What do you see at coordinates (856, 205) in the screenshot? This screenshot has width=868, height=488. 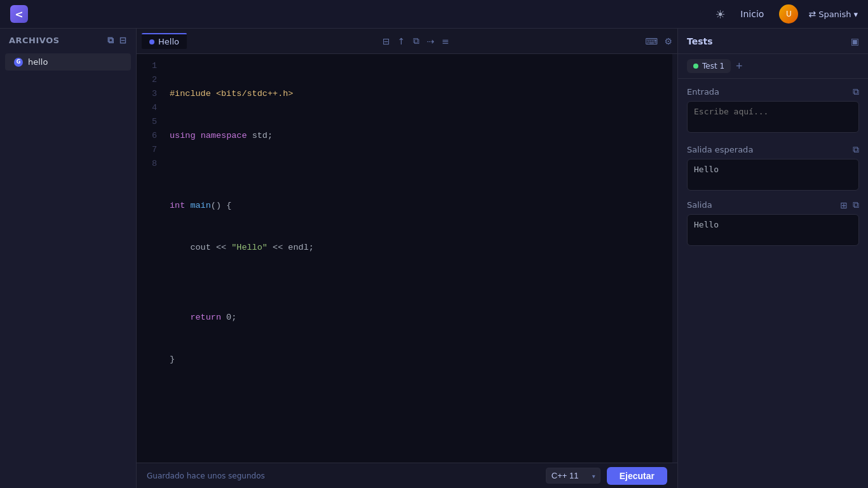 I see `salida-copy-icon: ⧉` at bounding box center [856, 205].